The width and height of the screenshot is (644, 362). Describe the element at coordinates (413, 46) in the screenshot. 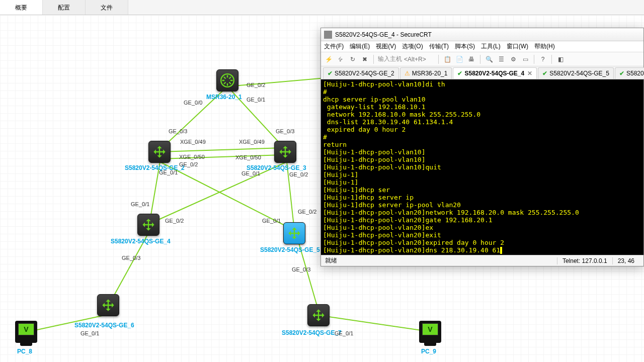

I see `menu-options: 选项(O)` at that location.